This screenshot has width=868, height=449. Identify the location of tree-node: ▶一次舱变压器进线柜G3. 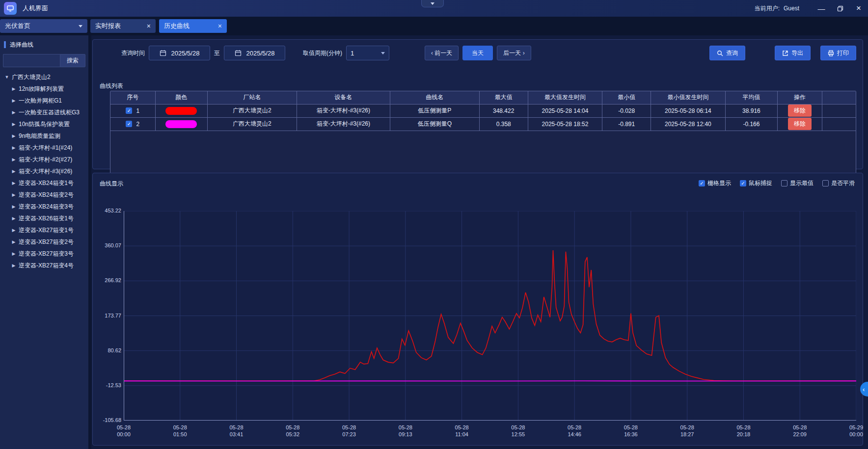
(44, 112).